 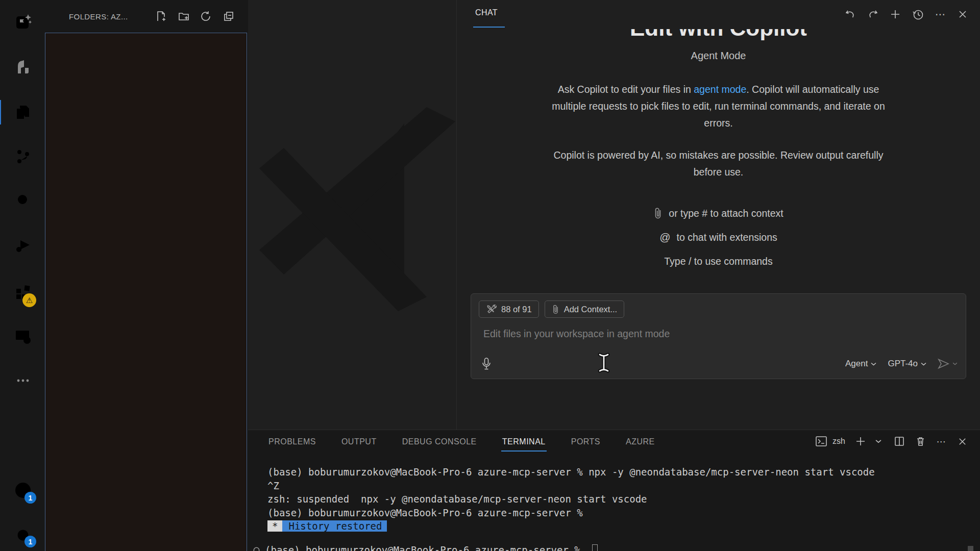 What do you see at coordinates (850, 14) in the screenshot?
I see `undo-icon` at bounding box center [850, 14].